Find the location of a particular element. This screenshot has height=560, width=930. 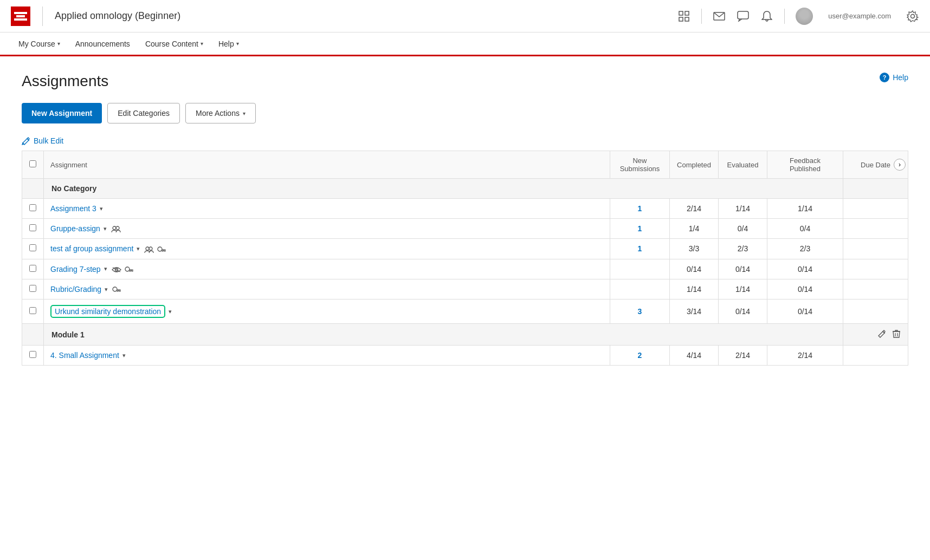

nav-announcements: Announcements is located at coordinates (103, 44).